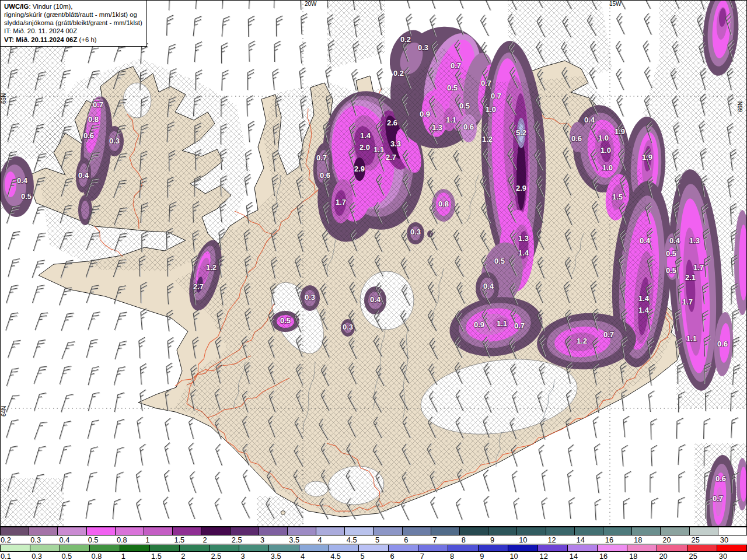 This screenshot has height=560, width=747. What do you see at coordinates (74, 40) in the screenshot?
I see `valid-time: VT: Mið. 20.11.2024 06Z (+6 h)` at bounding box center [74, 40].